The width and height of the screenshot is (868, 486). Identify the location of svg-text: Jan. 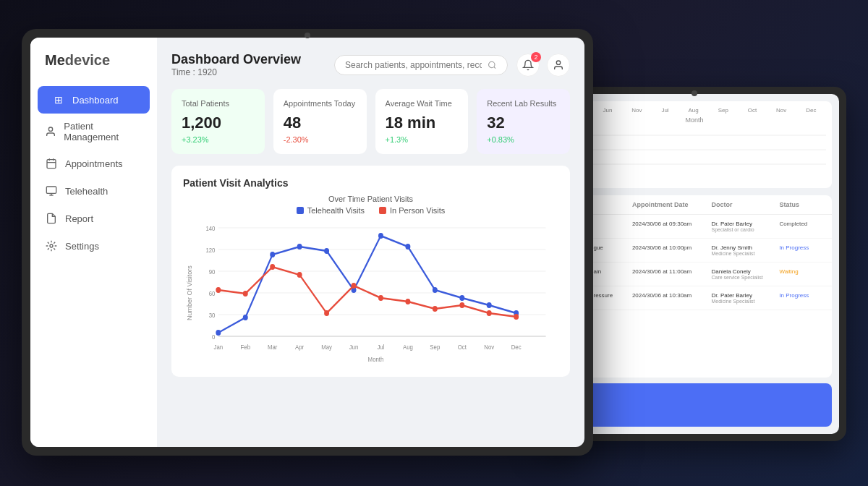
(218, 347).